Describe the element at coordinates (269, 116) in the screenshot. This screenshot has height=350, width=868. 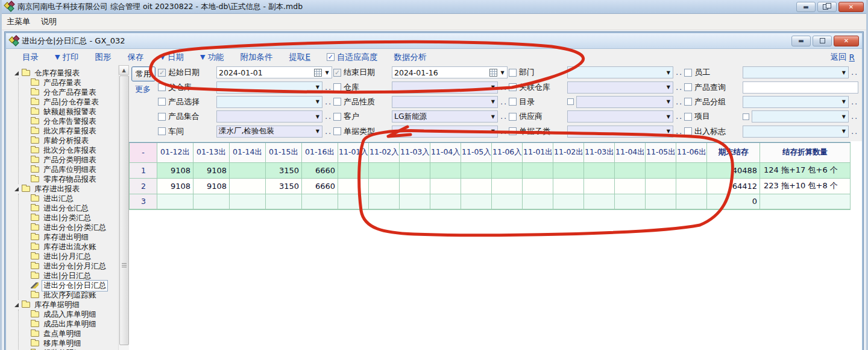
I see `product-set-dropdown: ▼` at that location.